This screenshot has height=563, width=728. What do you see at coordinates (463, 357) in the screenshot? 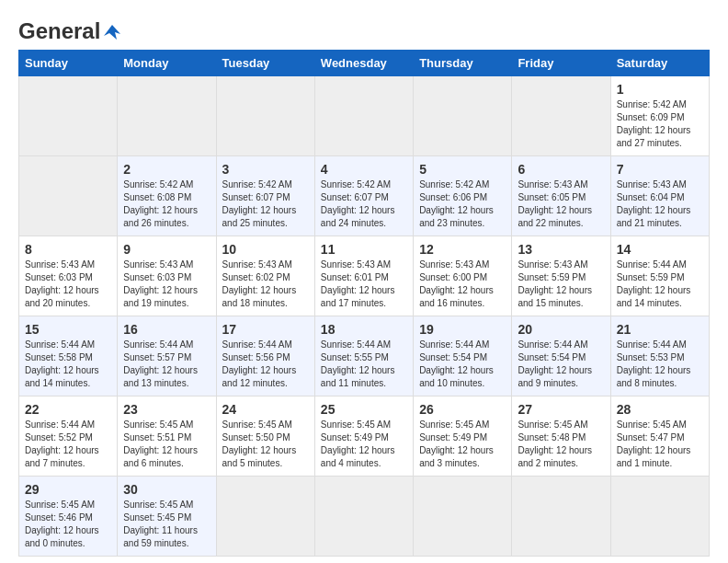
I see `calendar-cell: 19Sunrise: 5:44 AM Sunset: 5:54 PM Dayli…` at bounding box center [463, 357].